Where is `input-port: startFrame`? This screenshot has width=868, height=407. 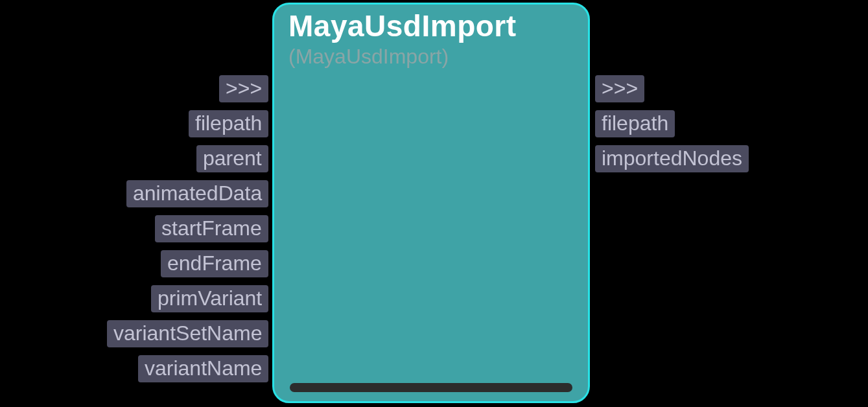
input-port: startFrame is located at coordinates (211, 229).